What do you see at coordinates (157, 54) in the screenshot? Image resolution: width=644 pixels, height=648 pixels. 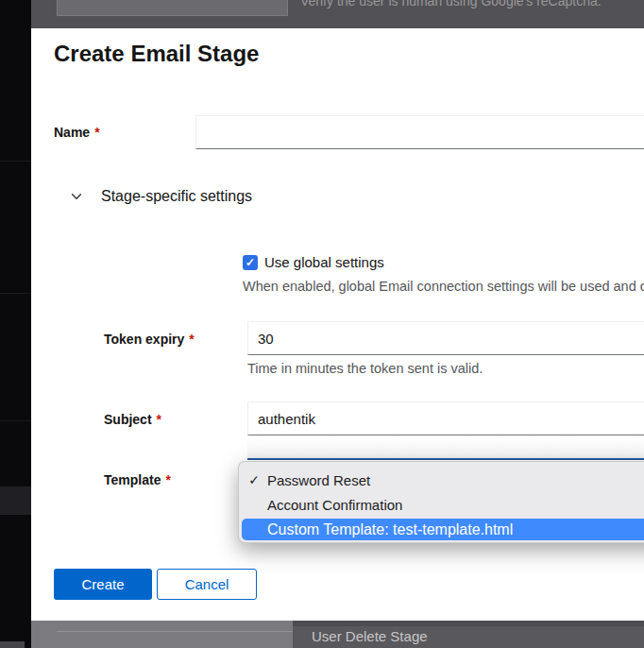 I see `modal-title: Create Email Stage` at bounding box center [157, 54].